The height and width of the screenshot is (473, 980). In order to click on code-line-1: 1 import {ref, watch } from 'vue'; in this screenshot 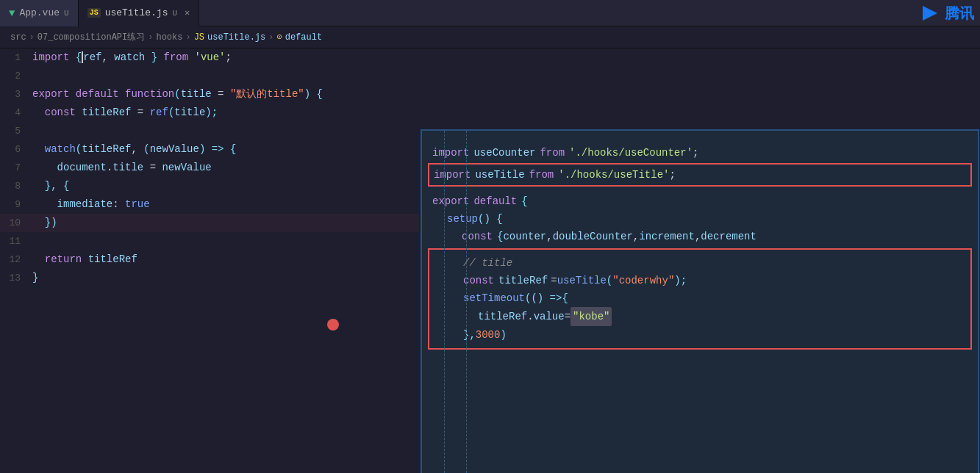, I will do `click(210, 57)`.